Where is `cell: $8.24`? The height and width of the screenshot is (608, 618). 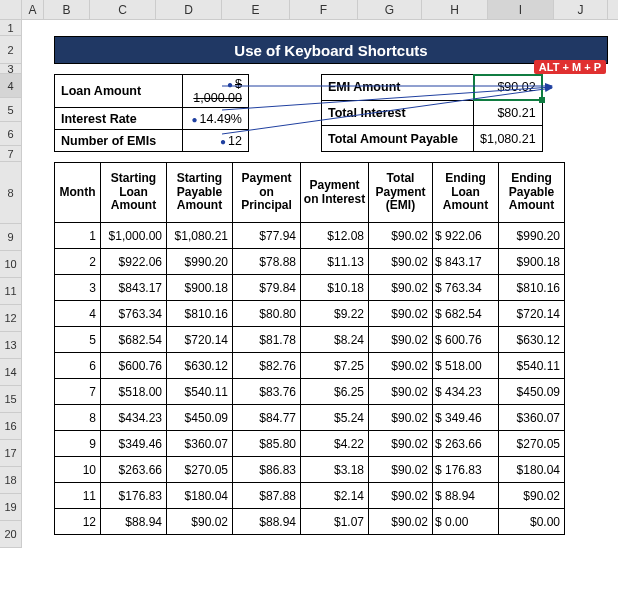
cell: $8.24 is located at coordinates (335, 340).